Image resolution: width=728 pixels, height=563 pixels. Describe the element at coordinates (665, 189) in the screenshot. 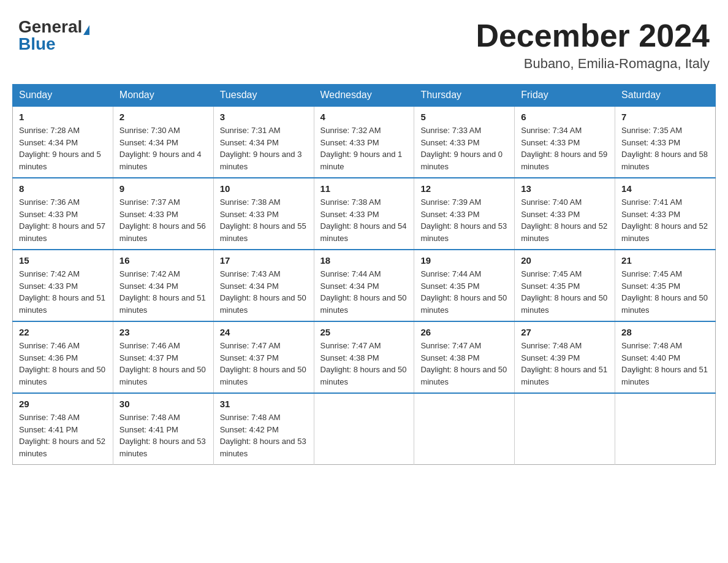

I see `day-number: 14` at that location.